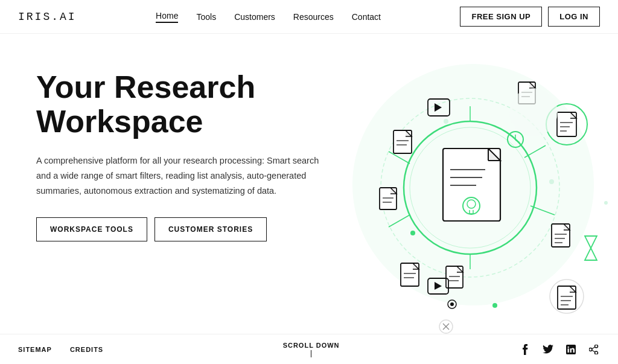  I want to click on twitter-icon, so click(548, 350).